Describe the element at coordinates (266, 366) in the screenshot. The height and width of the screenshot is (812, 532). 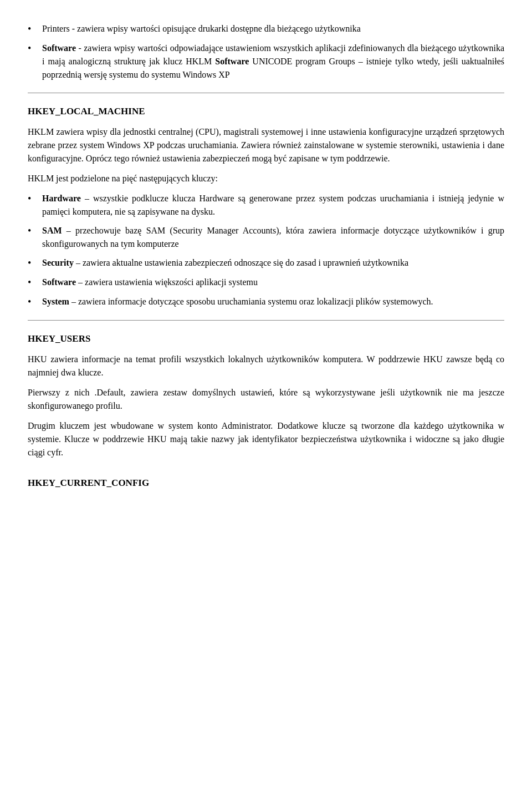
I see `hku-para1: HKU zawiera informacje na temat profili …` at that location.